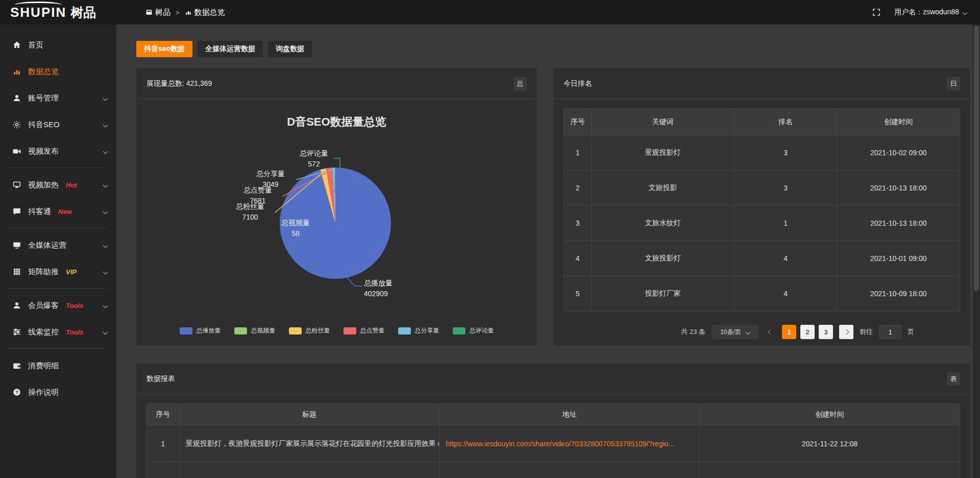  I want to click on home-icon, so click(17, 45).